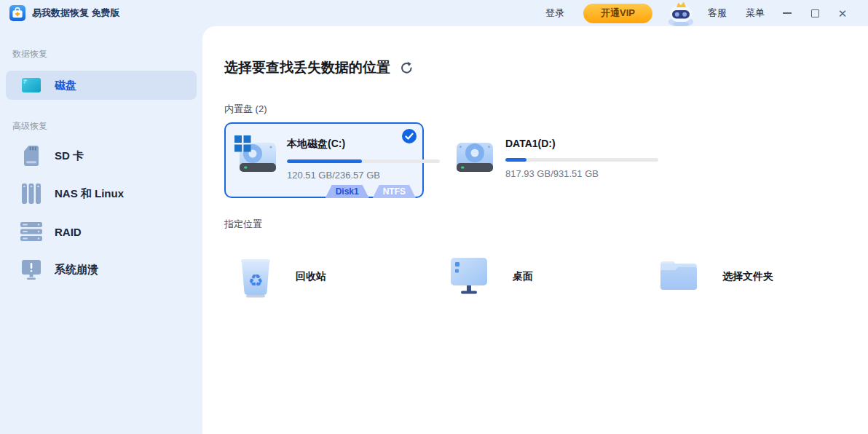 The height and width of the screenshot is (434, 868). I want to click on sidebar-item-nas-linux: NAS 和 Linux, so click(101, 194).